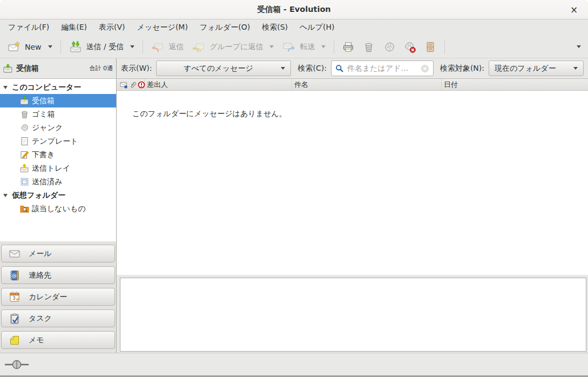 The width and height of the screenshot is (588, 377). What do you see at coordinates (369, 47) in the screenshot?
I see `delete-button` at bounding box center [369, 47].